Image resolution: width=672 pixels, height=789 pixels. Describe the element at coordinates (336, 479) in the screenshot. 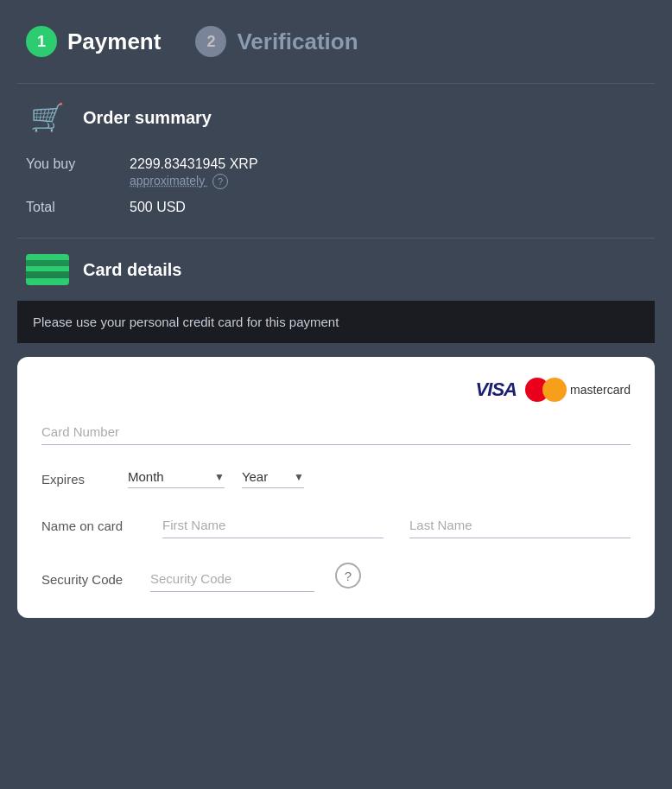

I see `expires-row: Expires Month January February March Apr…` at that location.